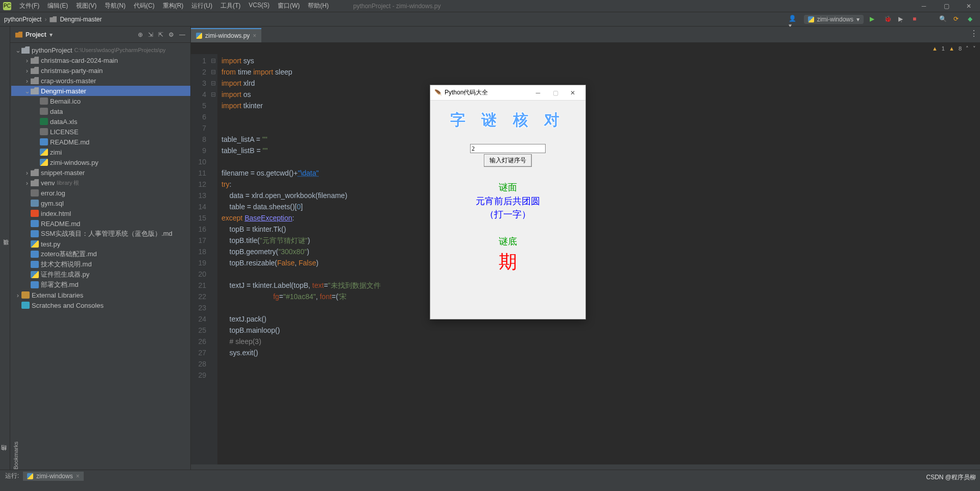 The height and width of the screenshot is (491, 980). What do you see at coordinates (228, 36) in the screenshot?
I see `editor-tab-label: zimi-windows.py` at bounding box center [228, 36].